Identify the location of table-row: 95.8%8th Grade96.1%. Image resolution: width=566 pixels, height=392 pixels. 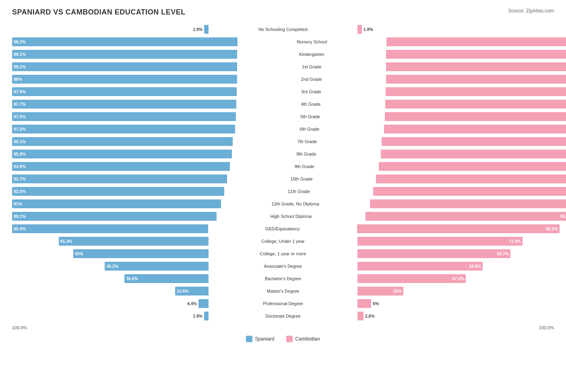
(283, 154).